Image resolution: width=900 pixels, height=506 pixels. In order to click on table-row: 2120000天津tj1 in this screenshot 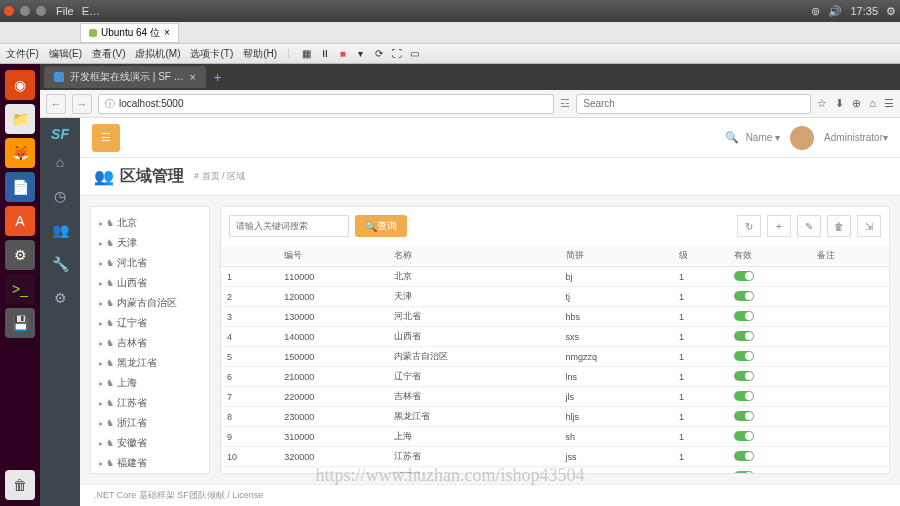, I will do `click(555, 297)`.